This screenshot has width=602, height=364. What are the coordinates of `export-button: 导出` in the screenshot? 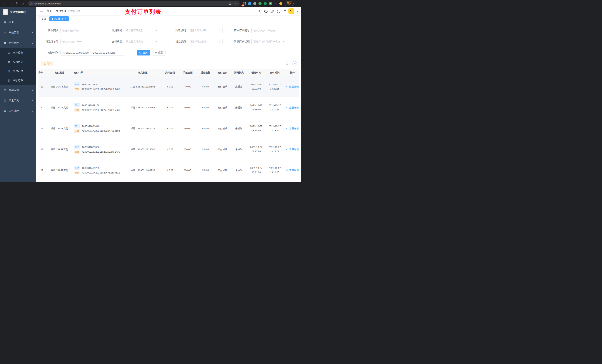 It's located at (47, 63).